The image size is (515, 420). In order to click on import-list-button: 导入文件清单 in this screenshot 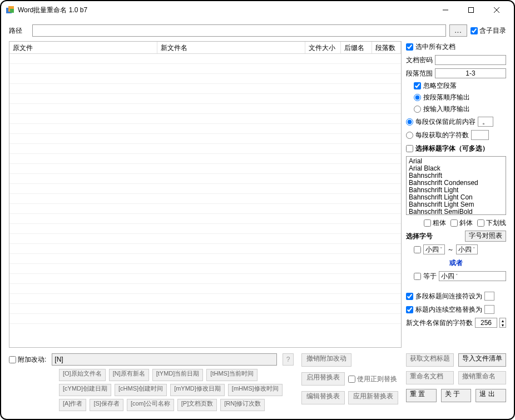, I will do `click(482, 360)`.